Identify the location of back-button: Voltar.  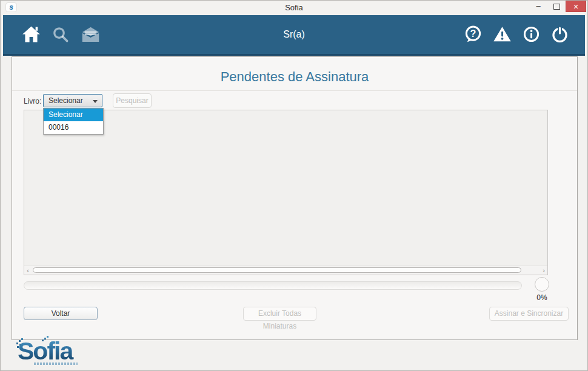
(61, 313).